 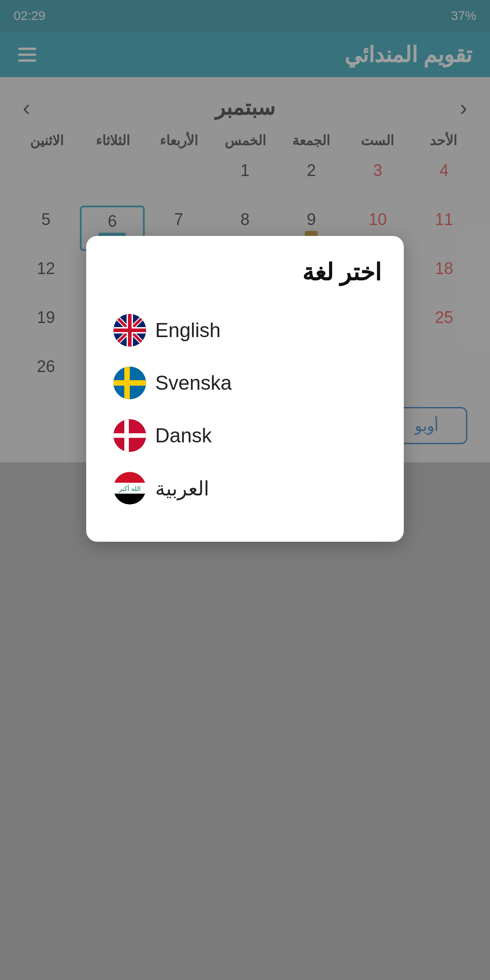 What do you see at coordinates (130, 330) in the screenshot?
I see `flag-uk` at bounding box center [130, 330].